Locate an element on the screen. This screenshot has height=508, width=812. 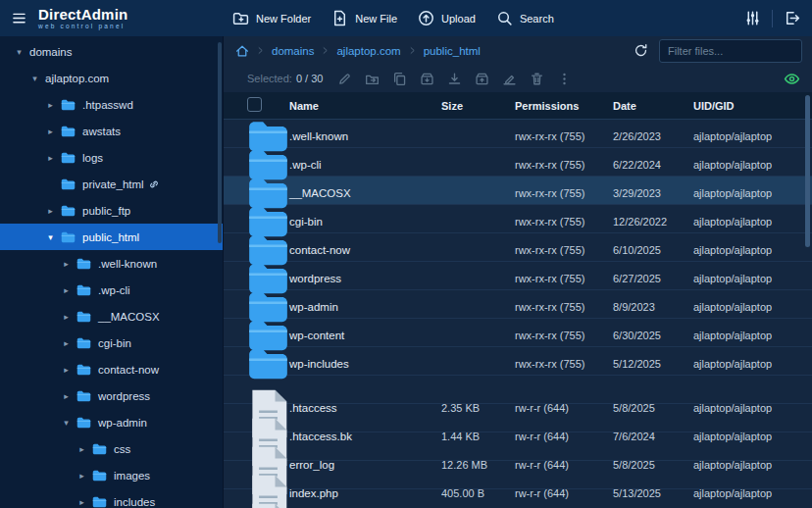
sidebar-scrollbar is located at coordinates (220, 143).